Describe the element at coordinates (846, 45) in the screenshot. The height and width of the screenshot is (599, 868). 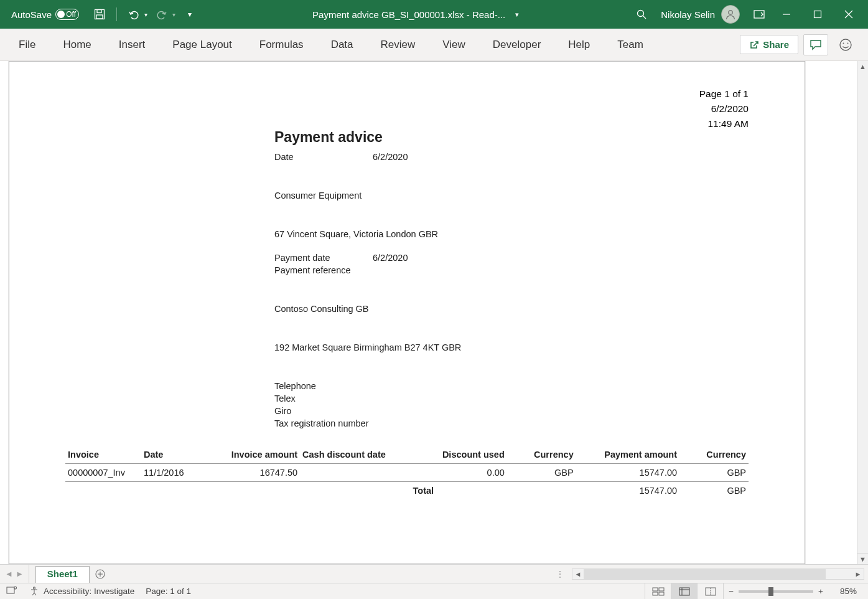
I see `feedback-button` at that location.